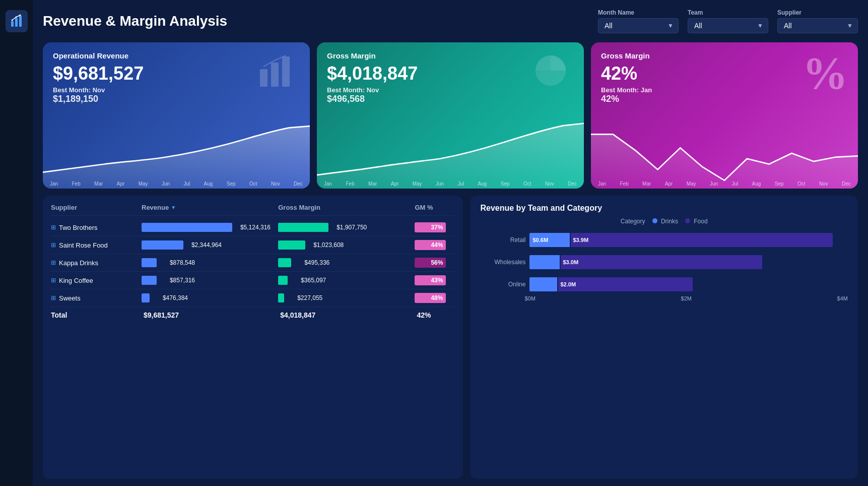 The width and height of the screenshot is (868, 486). I want to click on col-header-gm-pct: GM %, so click(435, 208).